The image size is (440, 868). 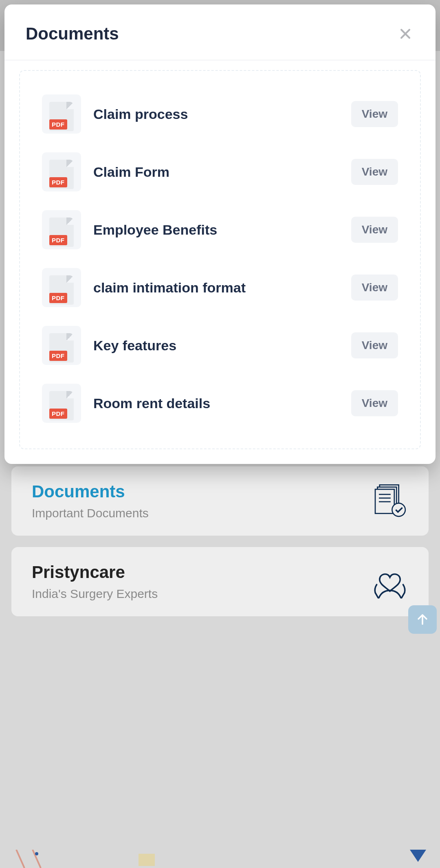 What do you see at coordinates (422, 620) in the screenshot?
I see `arrow-up-icon` at bounding box center [422, 620].